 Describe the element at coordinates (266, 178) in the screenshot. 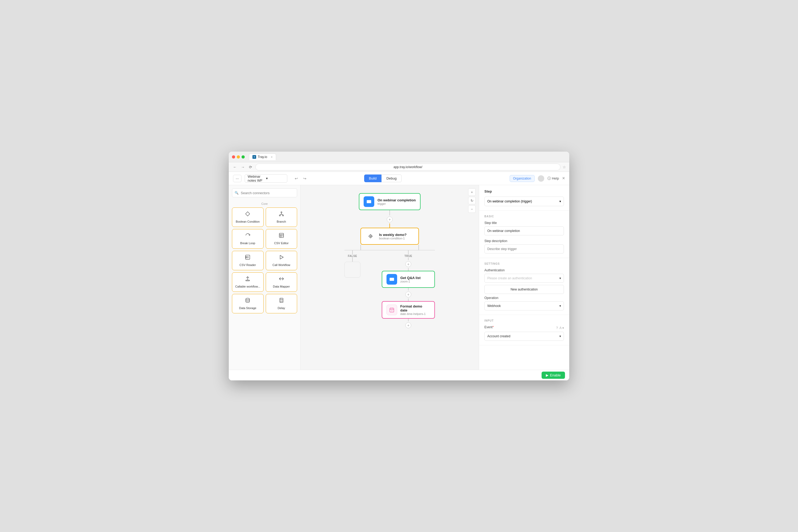

I see `workflow-selector: Webinar notes WF ▾` at that location.